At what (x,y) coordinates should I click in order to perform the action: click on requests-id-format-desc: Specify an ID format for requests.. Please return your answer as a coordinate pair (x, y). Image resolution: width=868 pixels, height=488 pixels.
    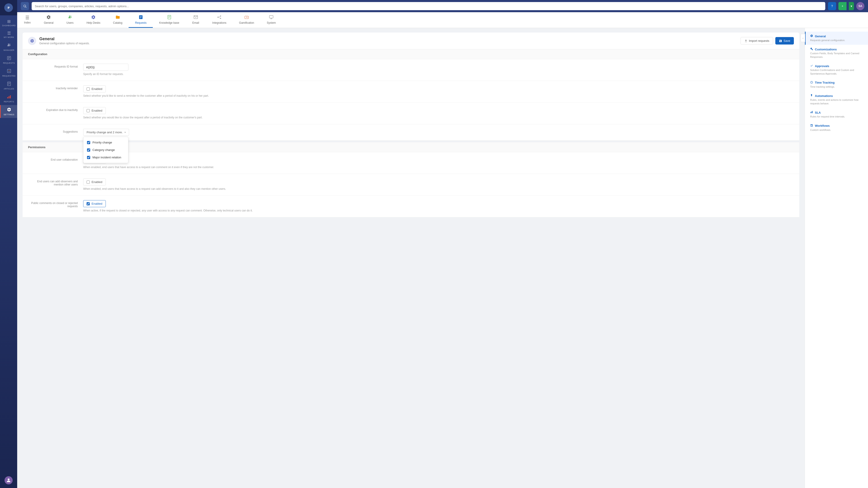
    Looking at the image, I should click on (439, 74).